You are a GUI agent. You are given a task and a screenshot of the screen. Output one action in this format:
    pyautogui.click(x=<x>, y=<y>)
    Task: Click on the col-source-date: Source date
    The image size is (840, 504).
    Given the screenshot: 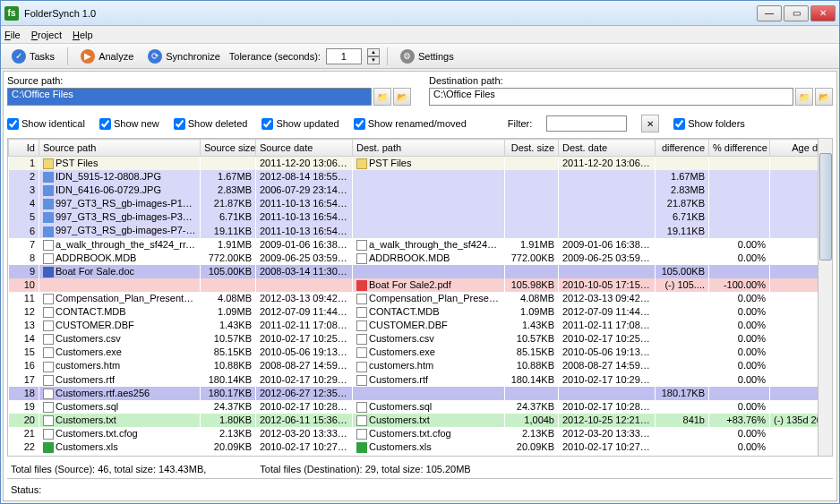 What is the action you would take?
    pyautogui.click(x=304, y=149)
    